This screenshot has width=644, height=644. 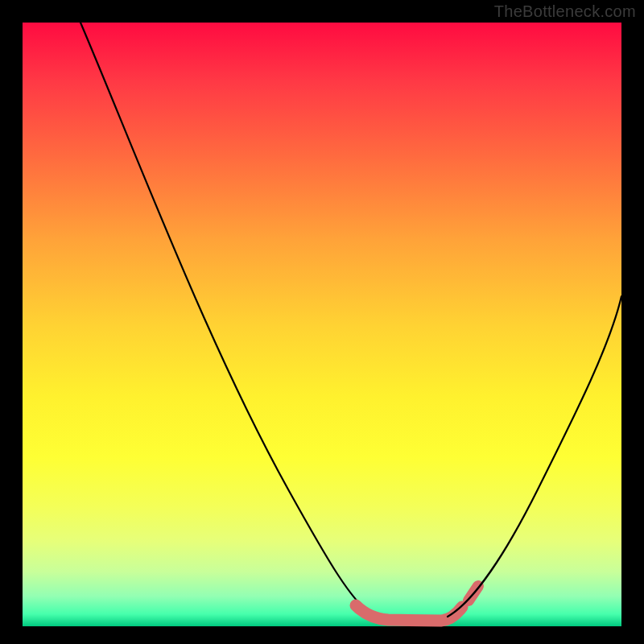 I want to click on right-curve, so click(x=535, y=456).